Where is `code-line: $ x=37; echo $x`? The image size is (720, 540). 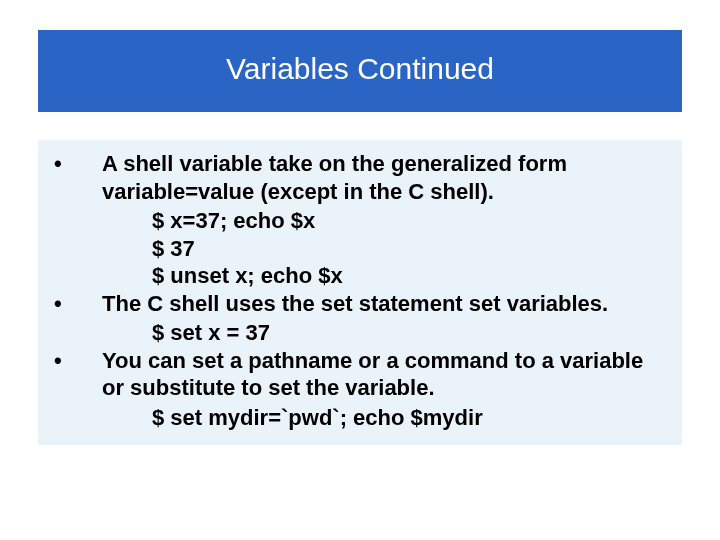 code-line: $ x=37; echo $x is located at coordinates (360, 221).